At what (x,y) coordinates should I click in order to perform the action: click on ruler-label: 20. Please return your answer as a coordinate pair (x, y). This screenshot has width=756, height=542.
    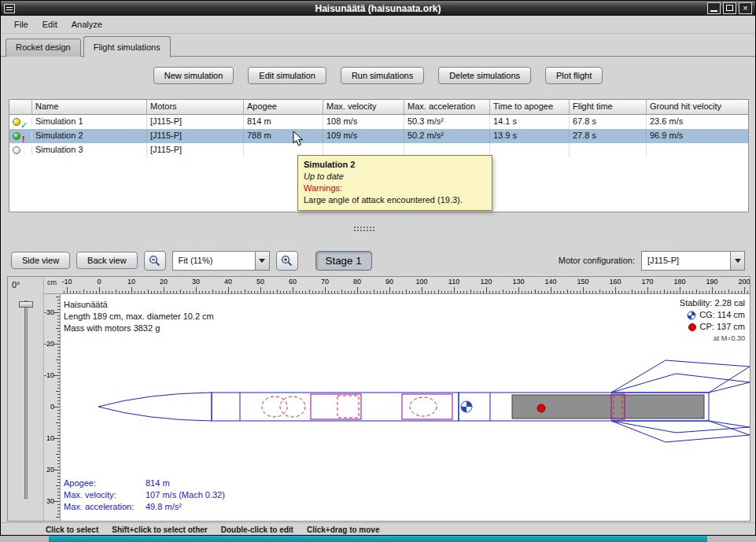
    Looking at the image, I should click on (50, 470).